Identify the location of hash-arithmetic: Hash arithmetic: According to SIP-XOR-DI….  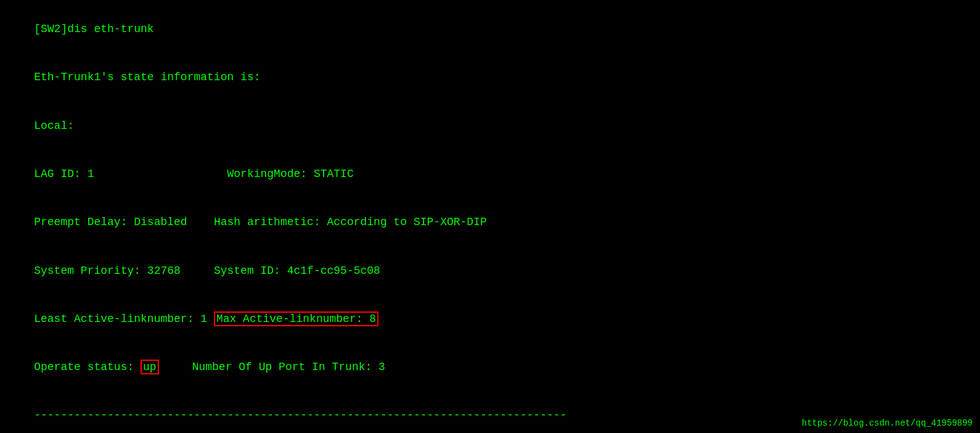
(350, 222).